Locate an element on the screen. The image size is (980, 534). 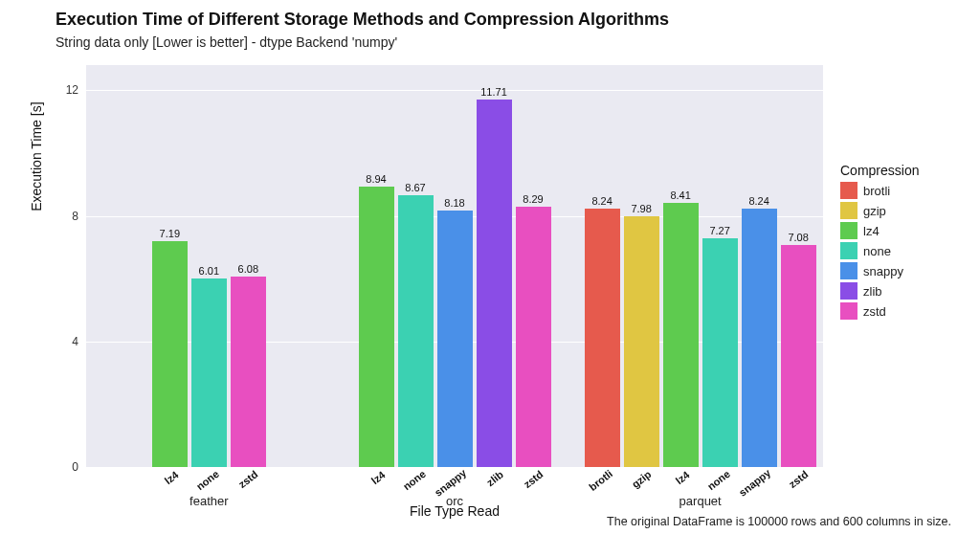
bar-parquet-gzip: 7.98gzip is located at coordinates (641, 342).